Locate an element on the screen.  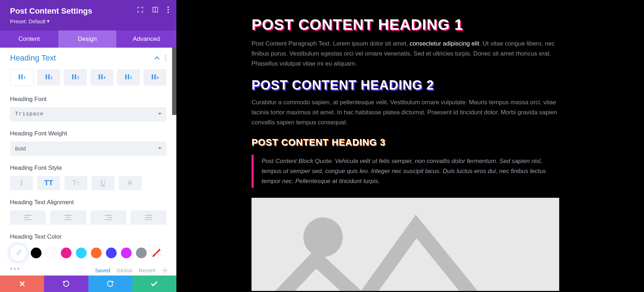
heading-level-h1: H1 is located at coordinates (22, 77).